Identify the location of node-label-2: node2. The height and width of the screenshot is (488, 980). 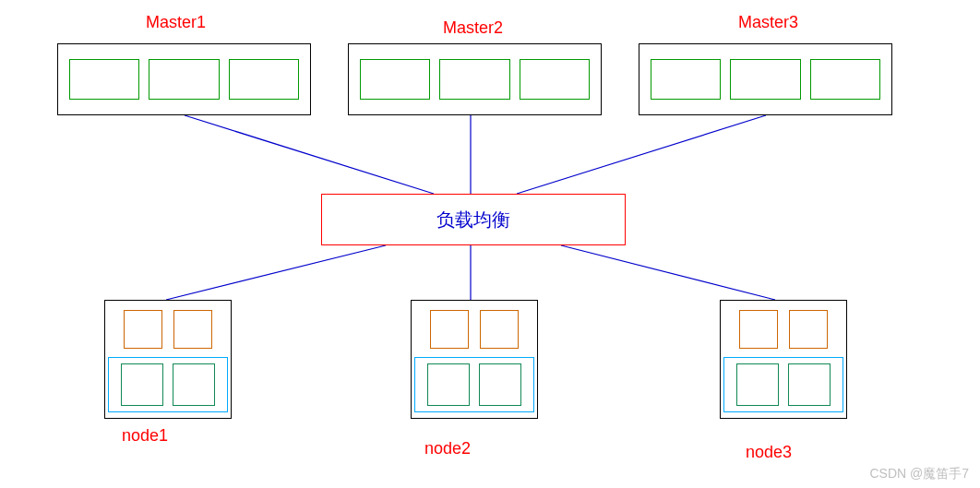
(448, 448).